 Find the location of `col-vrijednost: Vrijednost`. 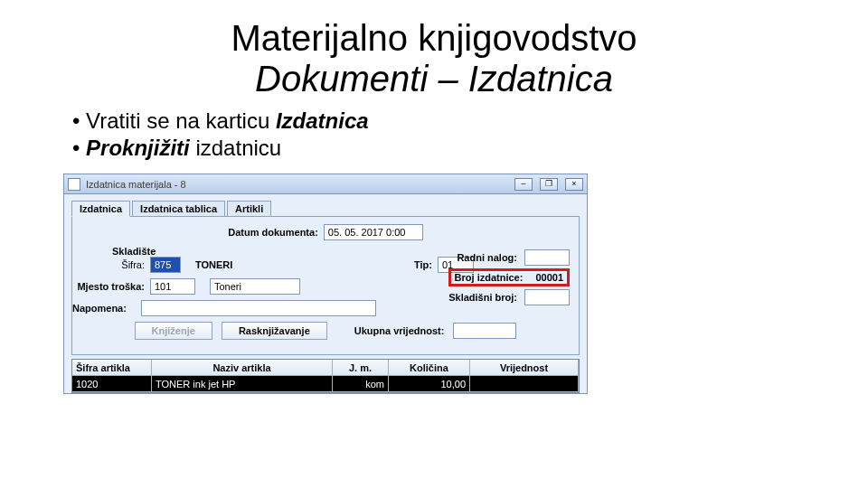

col-vrijednost: Vrijednost is located at coordinates (524, 368).